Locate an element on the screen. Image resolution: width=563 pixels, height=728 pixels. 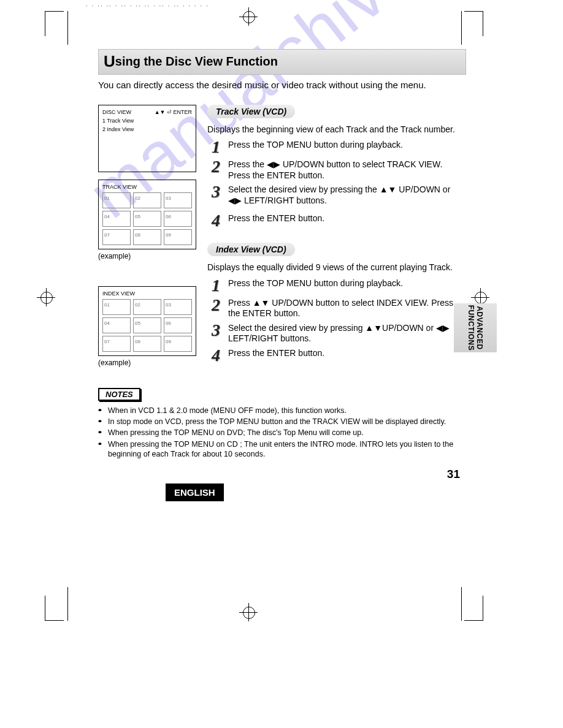
section-heading: Track View (VCD) is located at coordinates (251, 112).